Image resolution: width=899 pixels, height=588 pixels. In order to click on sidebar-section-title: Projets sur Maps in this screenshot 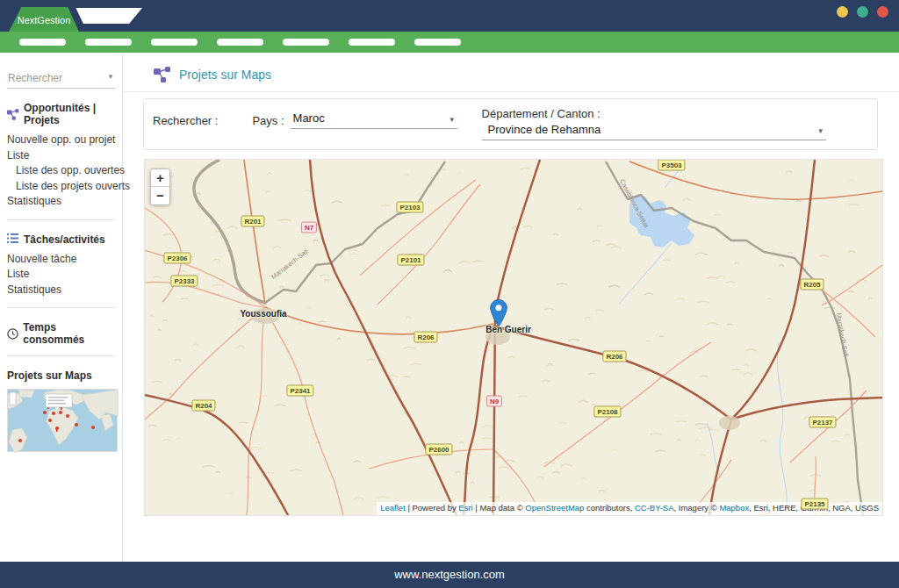, I will do `click(49, 376)`.